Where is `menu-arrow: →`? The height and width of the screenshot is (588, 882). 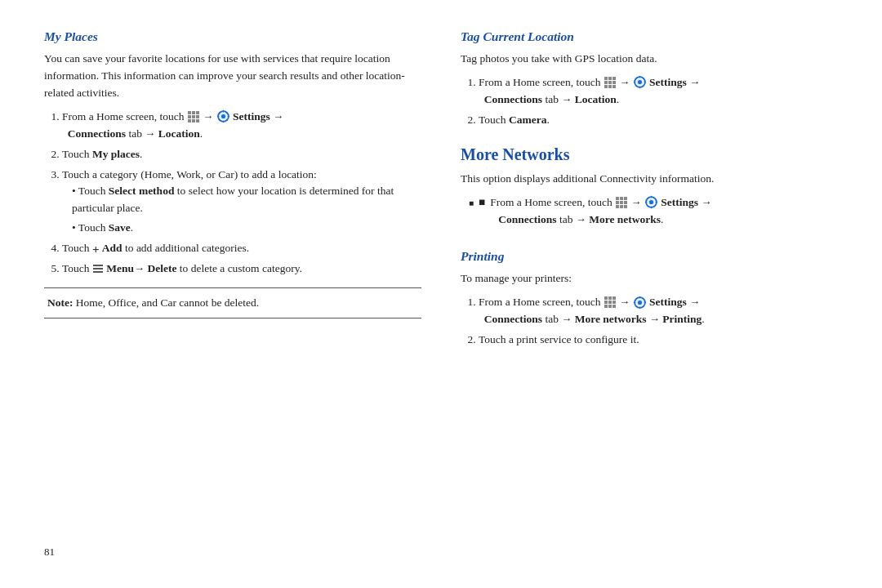
menu-arrow: → is located at coordinates (139, 268).